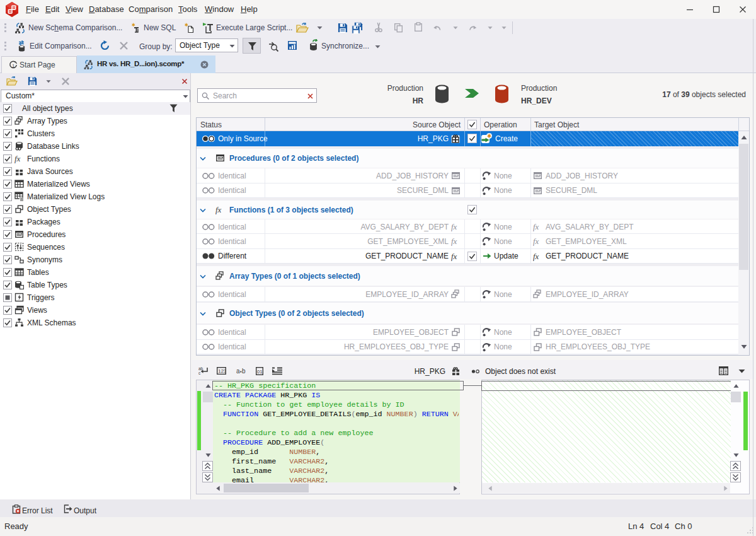  What do you see at coordinates (222, 371) in the screenshot?
I see `svg-text: 123` at bounding box center [222, 371].